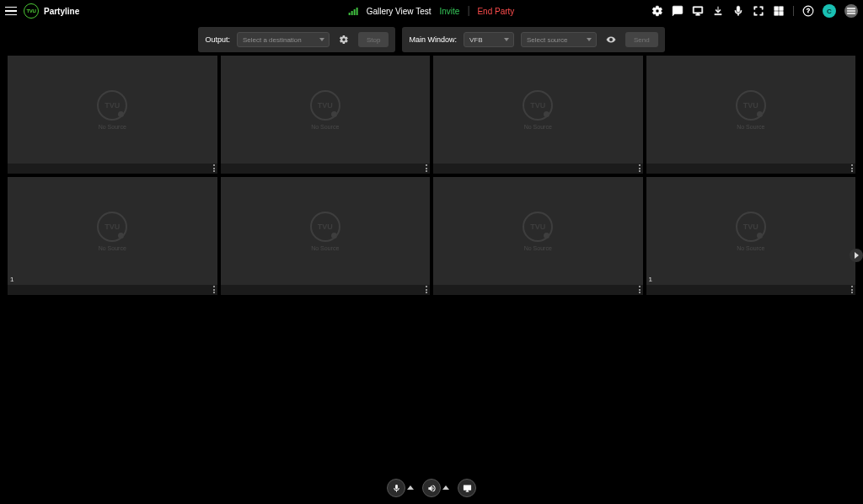  What do you see at coordinates (432, 11) in the screenshot?
I see `header-center: Gallery View Test Invite End Party` at bounding box center [432, 11].